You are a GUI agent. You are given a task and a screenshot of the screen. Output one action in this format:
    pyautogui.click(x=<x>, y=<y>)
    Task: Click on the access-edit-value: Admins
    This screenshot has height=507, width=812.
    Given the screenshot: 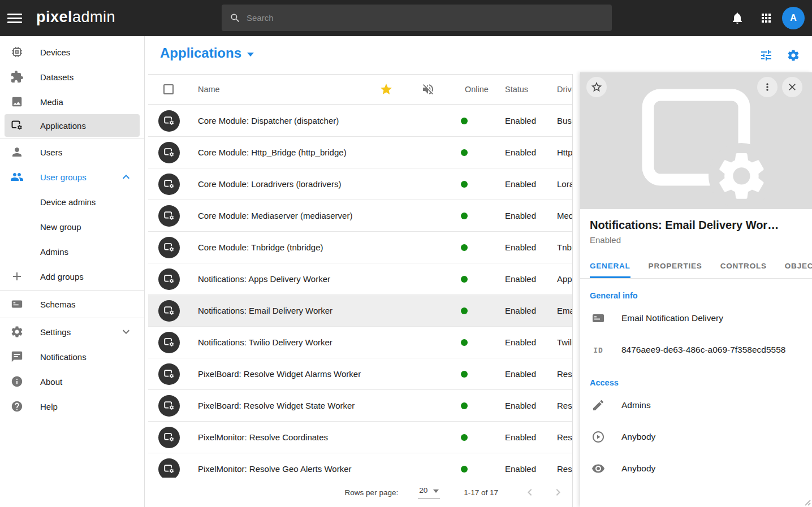 What is the action you would take?
    pyautogui.click(x=636, y=405)
    